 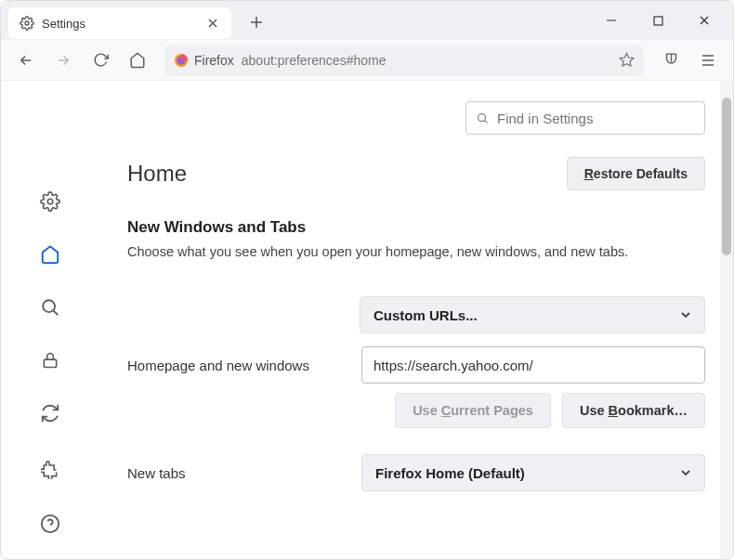 What do you see at coordinates (50, 360) in the screenshot?
I see `sidebar-privacy` at bounding box center [50, 360].